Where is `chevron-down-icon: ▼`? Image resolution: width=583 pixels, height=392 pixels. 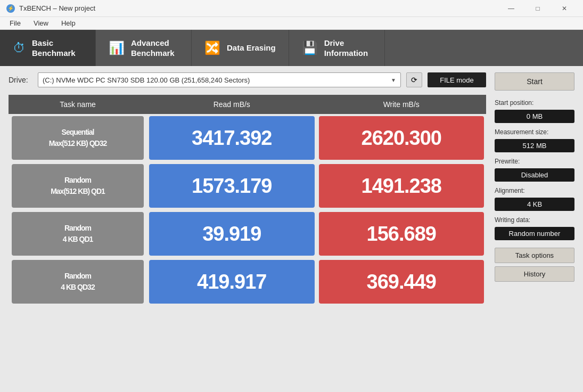
chevron-down-icon: ▼ is located at coordinates (393, 80).